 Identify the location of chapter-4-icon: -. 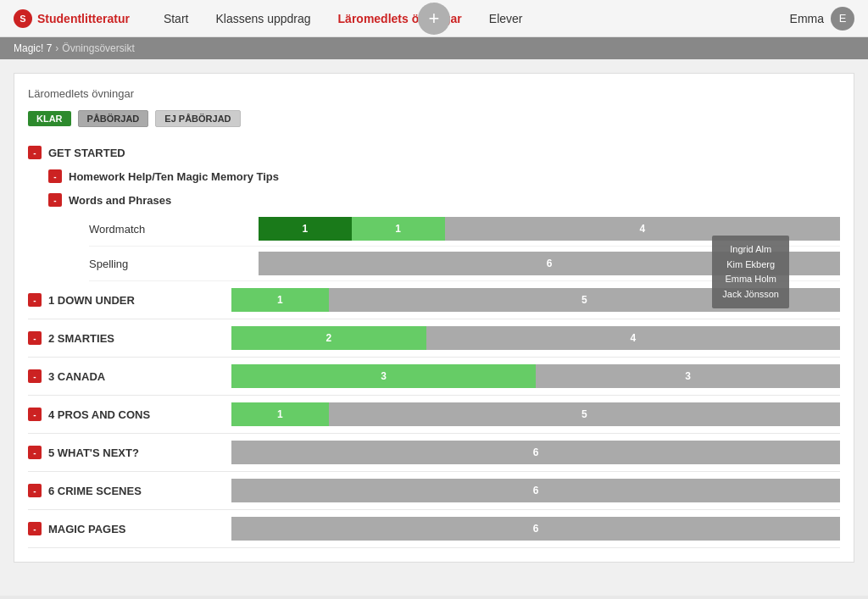
(35, 414).